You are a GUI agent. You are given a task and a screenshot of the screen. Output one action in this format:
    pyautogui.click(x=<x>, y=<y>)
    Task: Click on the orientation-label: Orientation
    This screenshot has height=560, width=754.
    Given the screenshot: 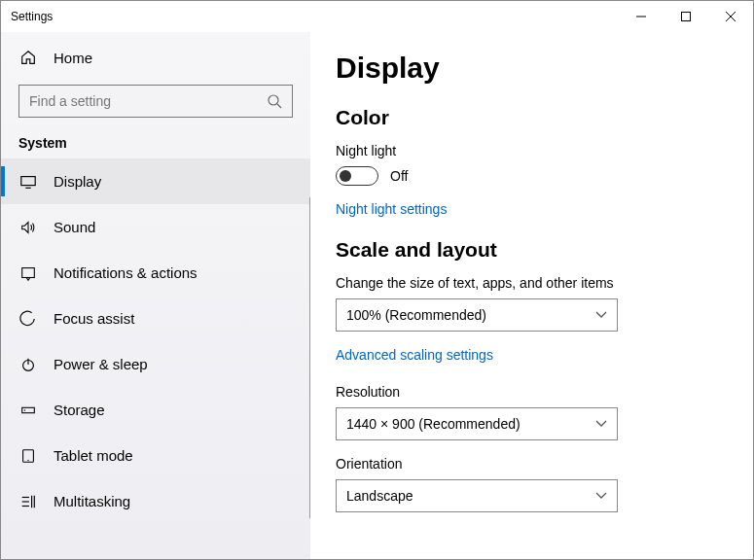 What is the action you would take?
    pyautogui.click(x=531, y=464)
    